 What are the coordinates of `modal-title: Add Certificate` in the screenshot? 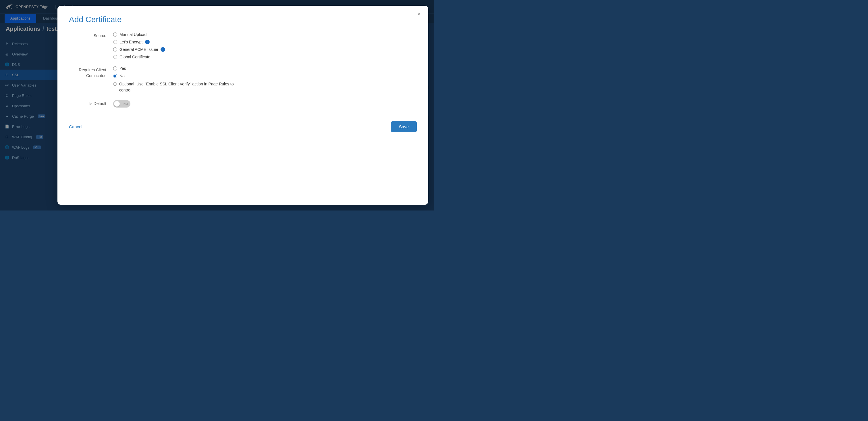 It's located at (243, 20).